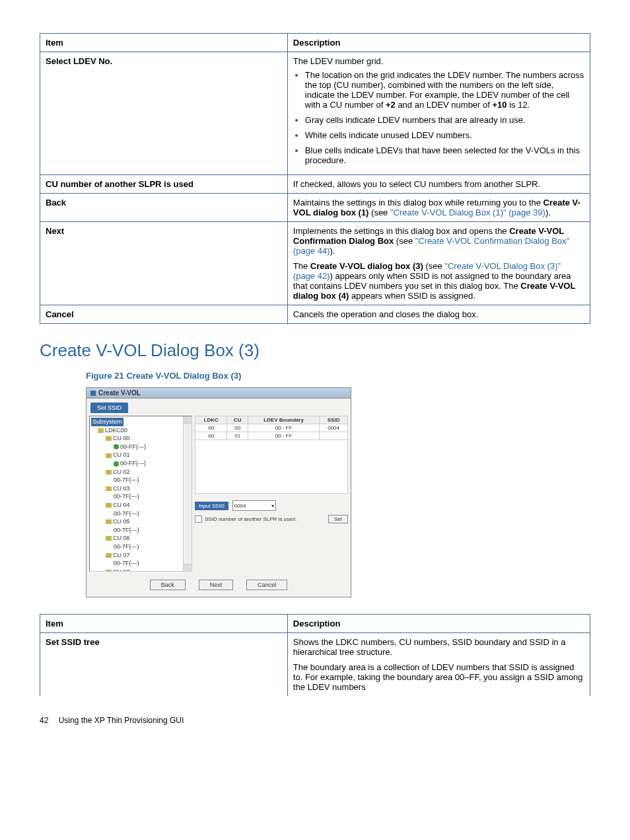  What do you see at coordinates (211, 420) in the screenshot?
I see `grid-header: LDKC` at bounding box center [211, 420].